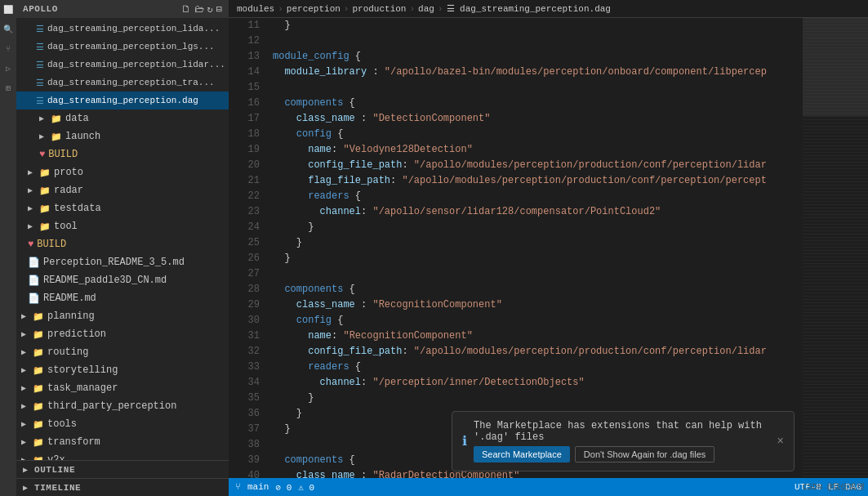  Describe the element at coordinates (346, 9) in the screenshot. I see `breadcrumb-sep2: ›` at that location.